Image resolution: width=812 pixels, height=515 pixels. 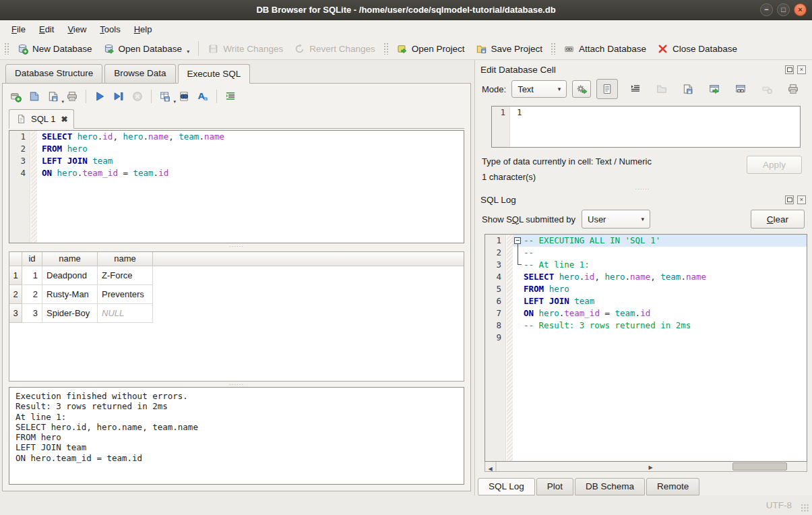 I want to click on apply-button: Apply, so click(x=774, y=164).